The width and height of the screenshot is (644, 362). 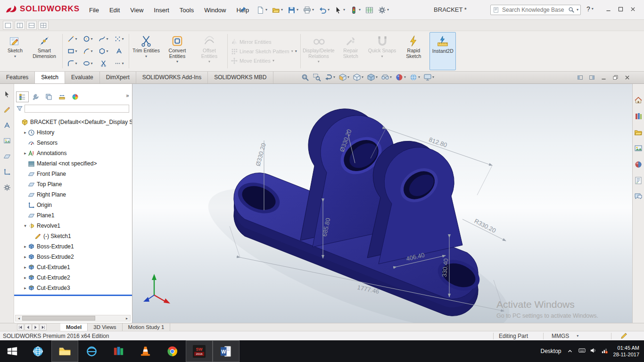 What do you see at coordinates (415, 77) in the screenshot?
I see `apply-scene-button: ▾` at bounding box center [415, 77].